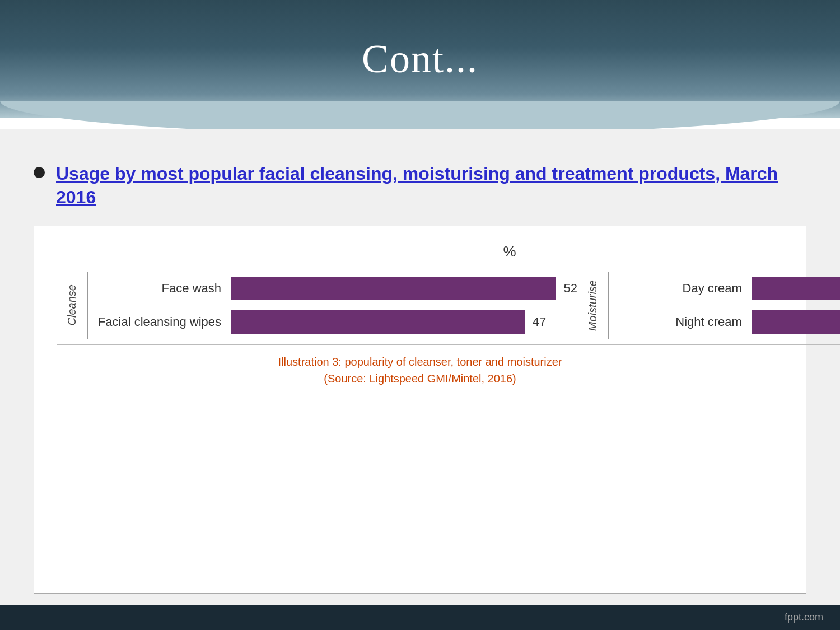 This screenshot has height=630, width=840. I want to click on bullet-dot, so click(39, 172).